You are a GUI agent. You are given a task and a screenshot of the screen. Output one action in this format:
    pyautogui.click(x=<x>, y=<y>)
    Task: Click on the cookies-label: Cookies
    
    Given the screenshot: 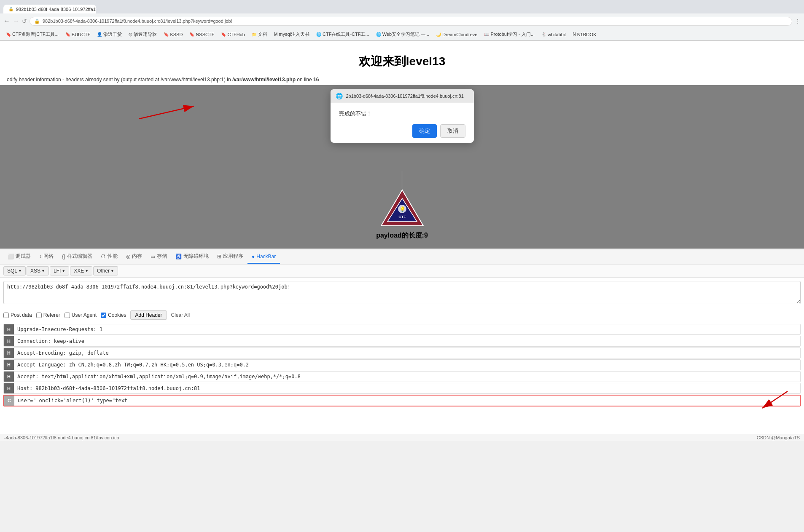 What is the action you would take?
    pyautogui.click(x=117, y=315)
    